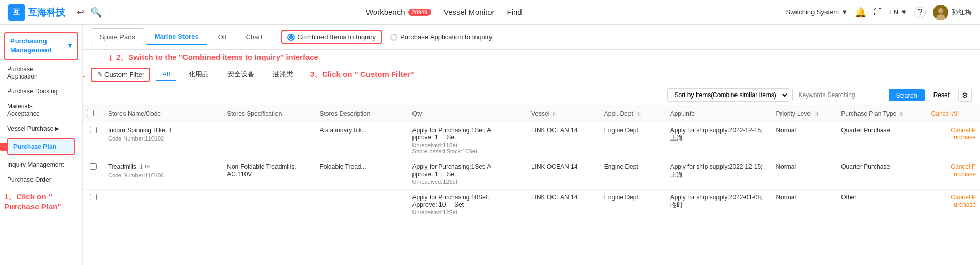 The image size is (980, 265). I want to click on row2-qty: Apply for Purchasing:1Set; Approve: 1 Se…, so click(468, 175).